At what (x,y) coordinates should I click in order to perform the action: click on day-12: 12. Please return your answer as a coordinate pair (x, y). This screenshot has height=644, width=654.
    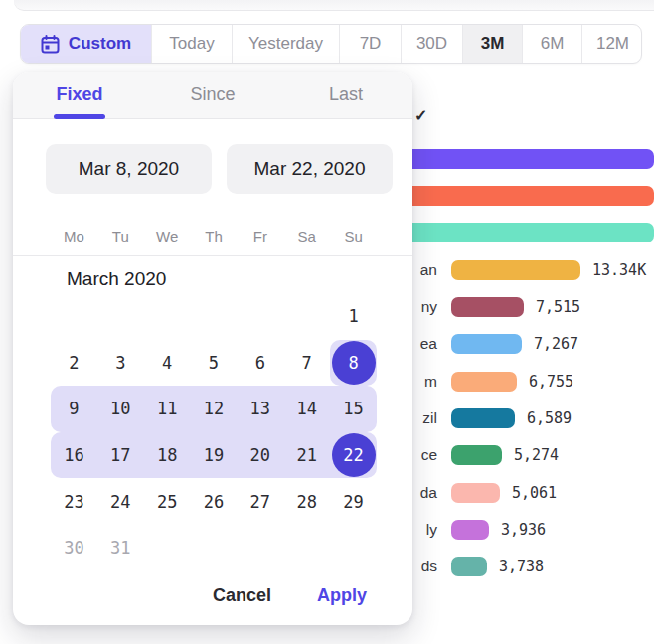
    Looking at the image, I should click on (215, 409).